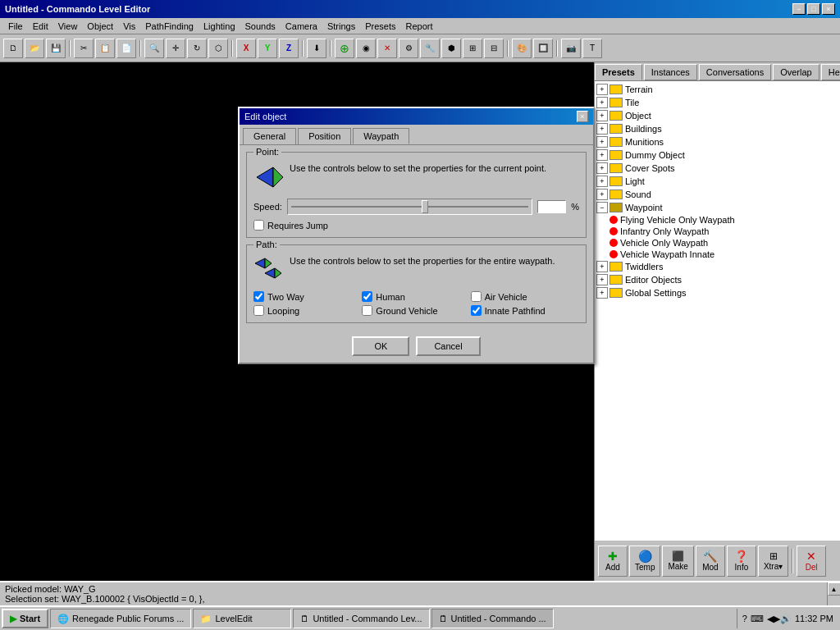  Describe the element at coordinates (410, 207) in the screenshot. I see `slider-track` at that location.